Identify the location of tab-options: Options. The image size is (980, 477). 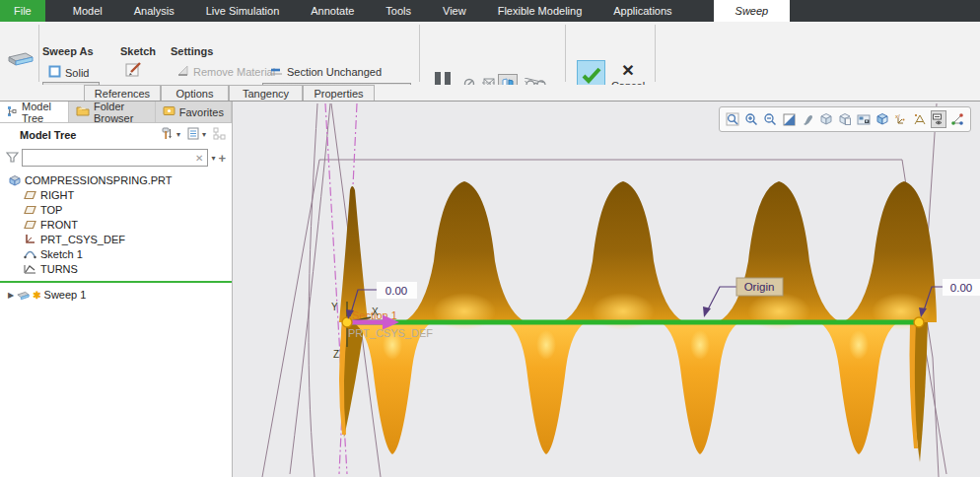
(195, 93).